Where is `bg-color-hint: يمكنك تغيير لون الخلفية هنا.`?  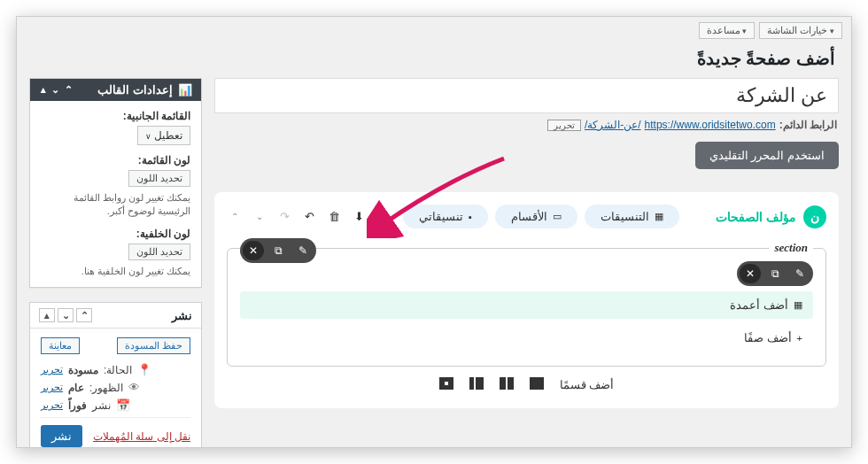
bg-color-hint: يمكنك تغيير لون الخلفية هنا. is located at coordinates (115, 271).